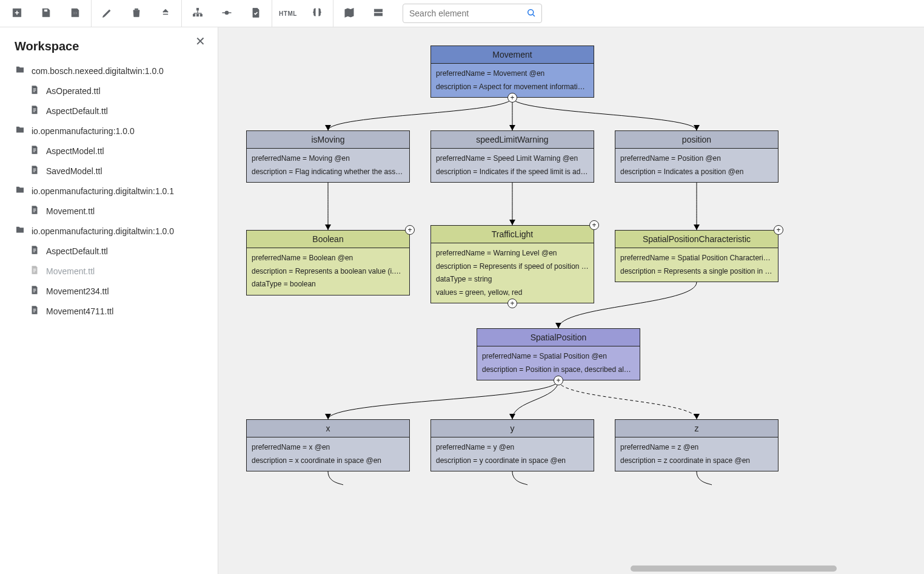  What do you see at coordinates (107, 13) in the screenshot?
I see `edit-button` at bounding box center [107, 13].